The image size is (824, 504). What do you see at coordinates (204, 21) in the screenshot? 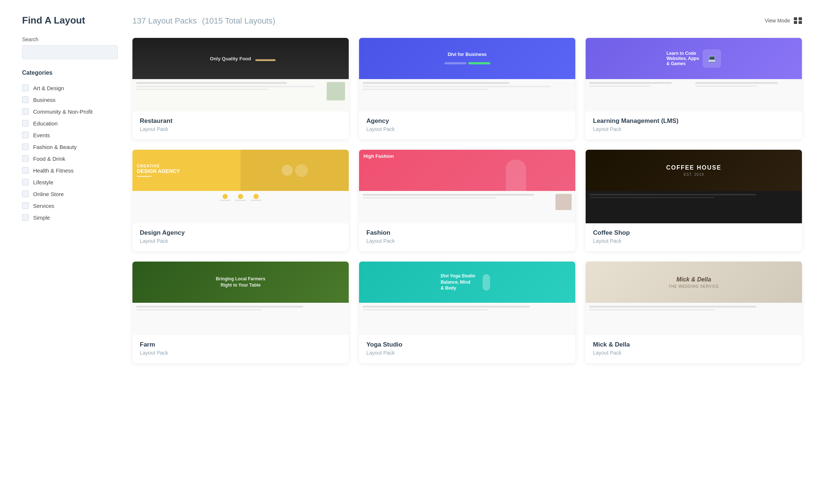
I see `layout-count: 137 Layout Packs (1015 Total Layouts)` at bounding box center [204, 21].